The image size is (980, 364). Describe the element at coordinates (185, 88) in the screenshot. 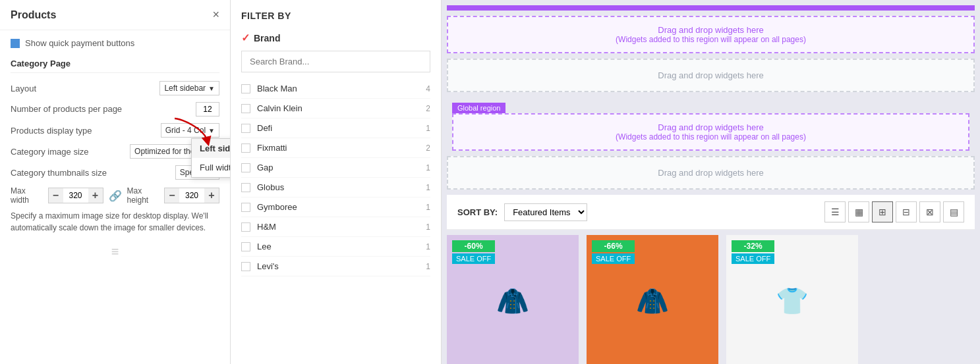

I see `layout-dropdown-value: Left sidebar` at that location.